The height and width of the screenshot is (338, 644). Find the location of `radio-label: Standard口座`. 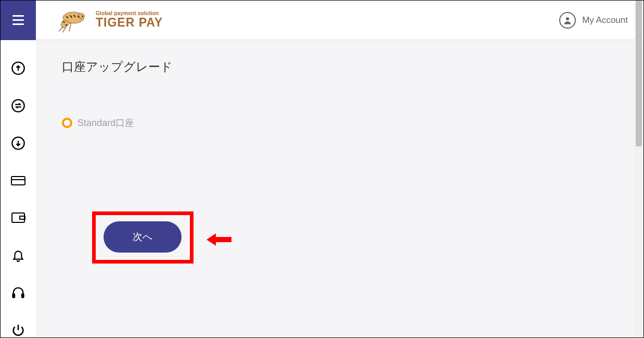

radio-label: Standard口座 is located at coordinates (106, 123).